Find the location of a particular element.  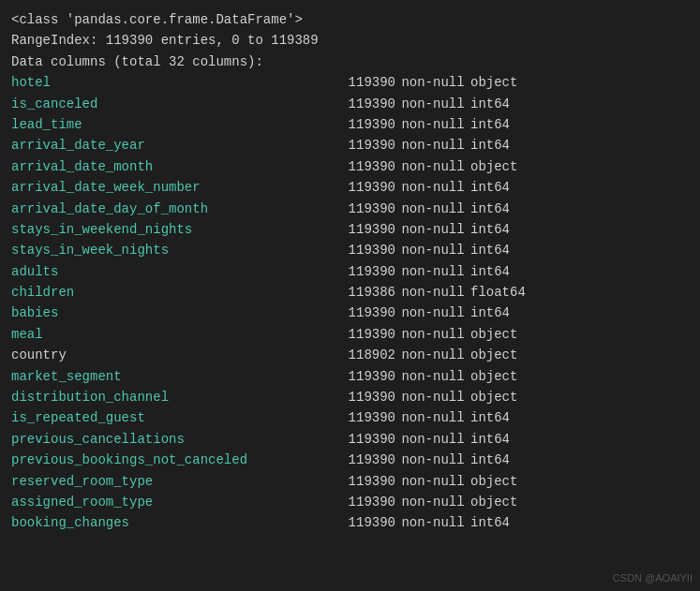

column-name: booking_changes is located at coordinates (171, 523).